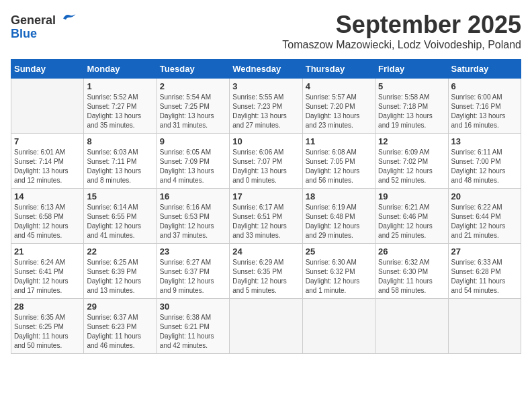 This screenshot has height=411, width=532. I want to click on day-number: 24, so click(266, 251).